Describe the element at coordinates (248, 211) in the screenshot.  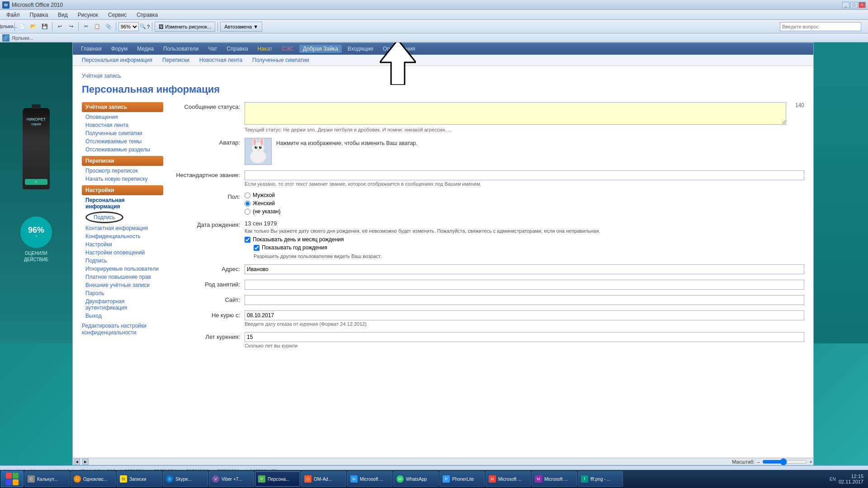
I see `gender-unspecified-radio` at that location.